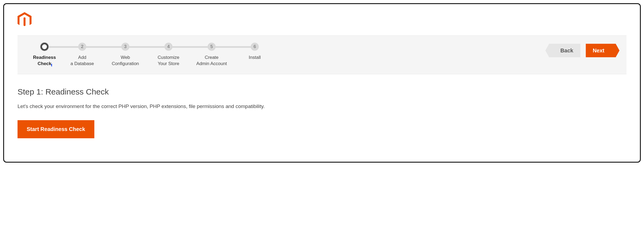 This screenshot has width=644, height=249. I want to click on nav-buttons: Back Next, so click(582, 51).